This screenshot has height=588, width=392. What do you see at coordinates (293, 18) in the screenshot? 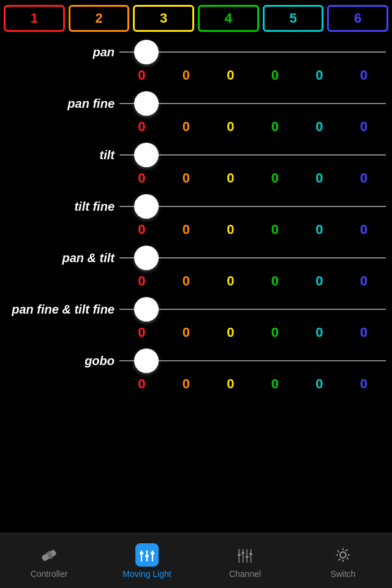
I see `tab-5: 5` at bounding box center [293, 18].